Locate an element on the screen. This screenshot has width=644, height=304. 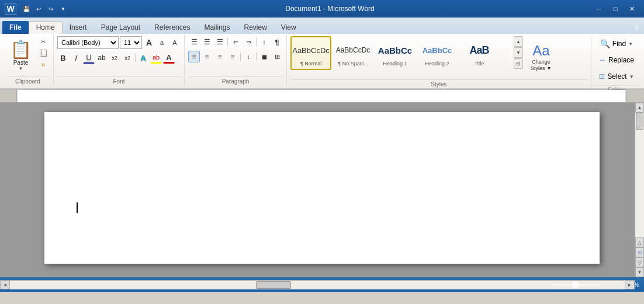
numbered-button: ☰ is located at coordinates (207, 42).